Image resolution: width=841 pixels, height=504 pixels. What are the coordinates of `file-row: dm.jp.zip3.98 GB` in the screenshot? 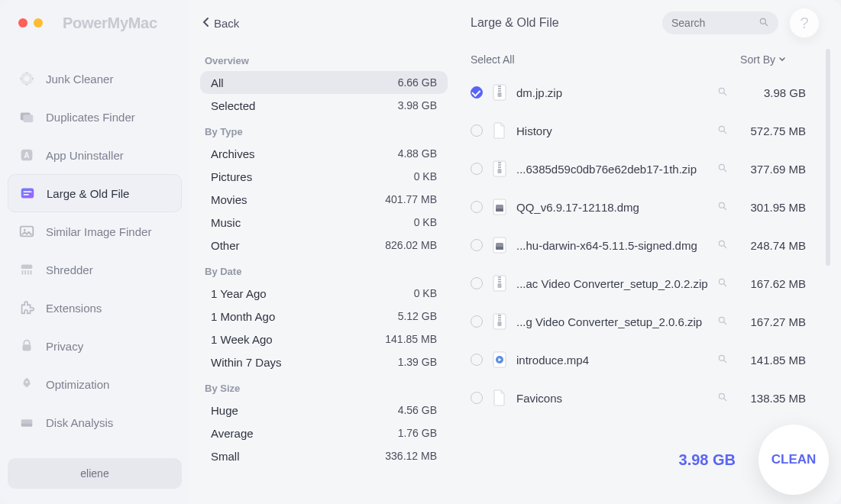 It's located at (634, 92).